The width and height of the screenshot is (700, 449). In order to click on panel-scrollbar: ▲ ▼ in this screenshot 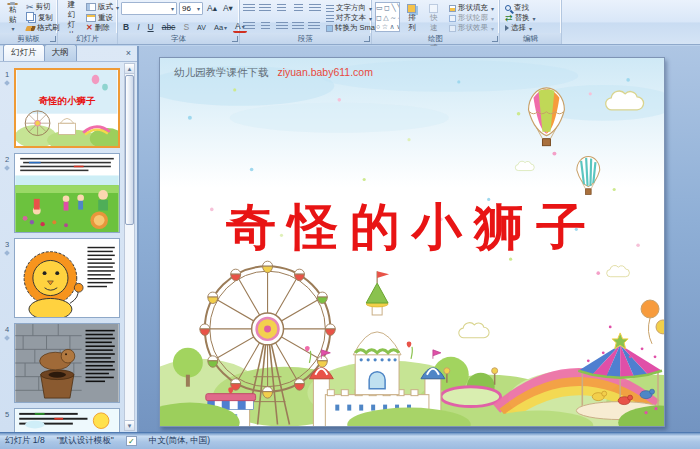, I will do `click(130, 247)`.